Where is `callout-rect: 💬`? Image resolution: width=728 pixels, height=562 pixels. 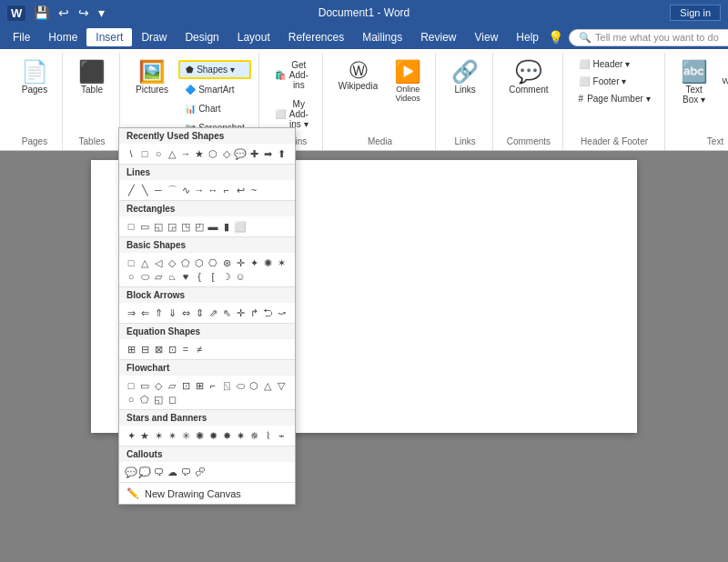 callout-rect: 💬 is located at coordinates (131, 472).